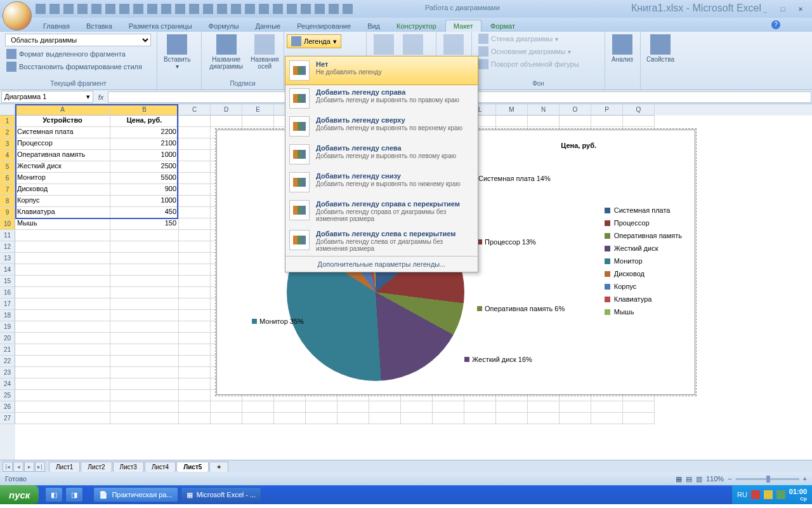 This screenshot has width=812, height=508. What do you see at coordinates (8, 121) in the screenshot?
I see `row-header: 1` at bounding box center [8, 121].